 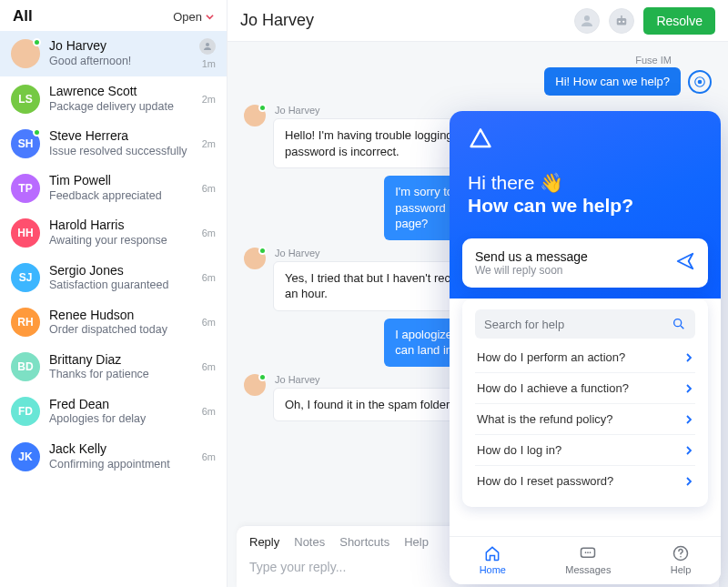 I want to click on faq-item: How do I perform an action?, so click(x=585, y=357).